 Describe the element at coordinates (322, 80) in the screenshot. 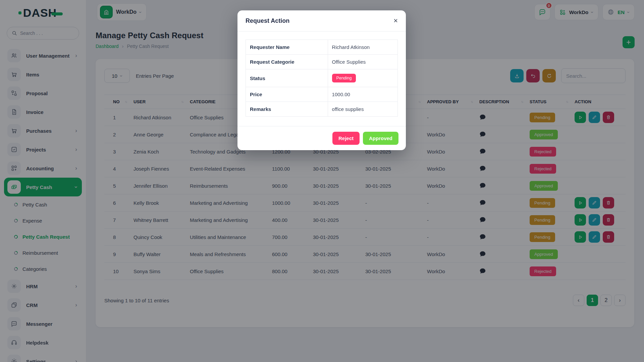

I see `request-action-modal: Request Action × Requester Name Richard …` at that location.